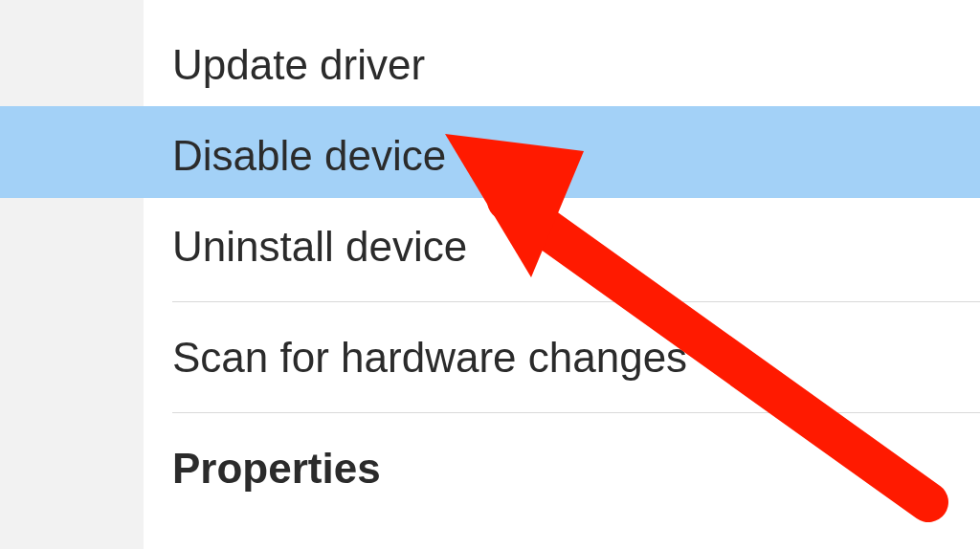 This screenshot has height=549, width=980. Describe the element at coordinates (562, 155) in the screenshot. I see `menu-item-disable-device: Disable device` at that location.